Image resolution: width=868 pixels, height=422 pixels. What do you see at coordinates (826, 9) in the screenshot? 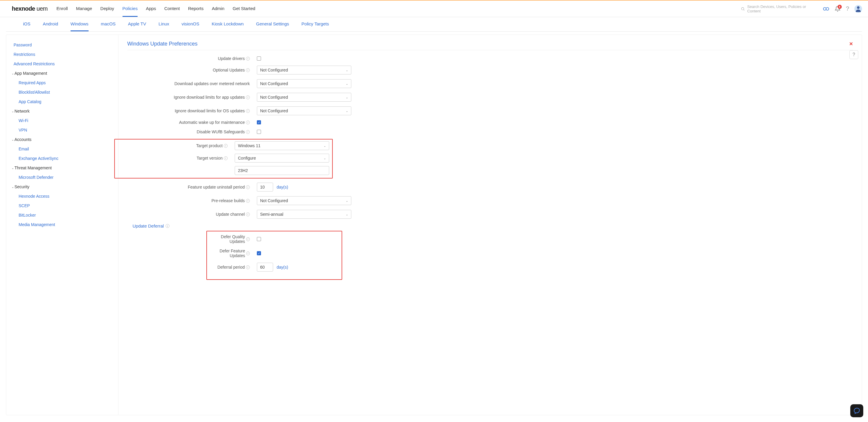
I see `integrations-icon` at bounding box center [826, 9].